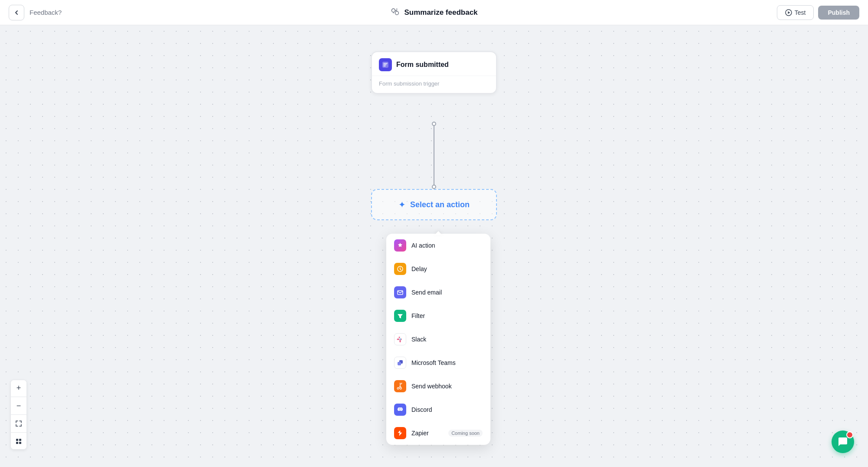  What do you see at coordinates (19, 441) in the screenshot?
I see `grid-button` at bounding box center [19, 441].